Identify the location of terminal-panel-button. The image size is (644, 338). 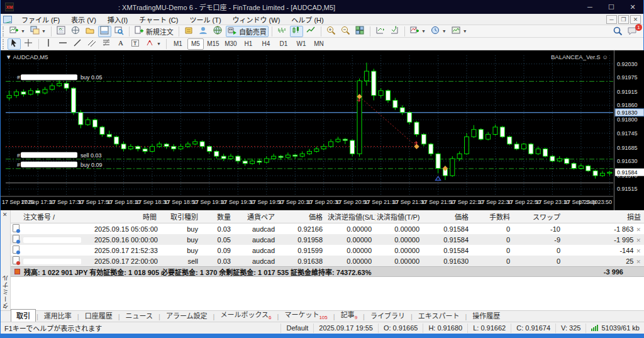
(104, 31).